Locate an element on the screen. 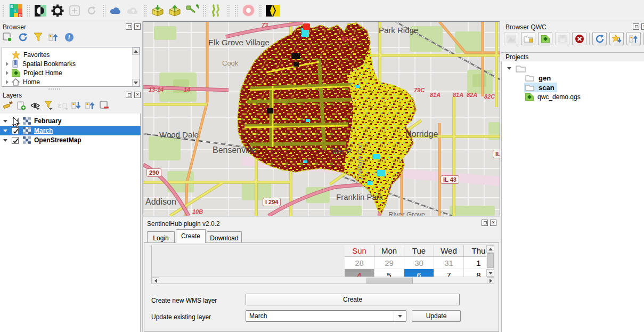 The width and height of the screenshot is (644, 332). calendar-date-cell: 8 is located at coordinates (475, 273).